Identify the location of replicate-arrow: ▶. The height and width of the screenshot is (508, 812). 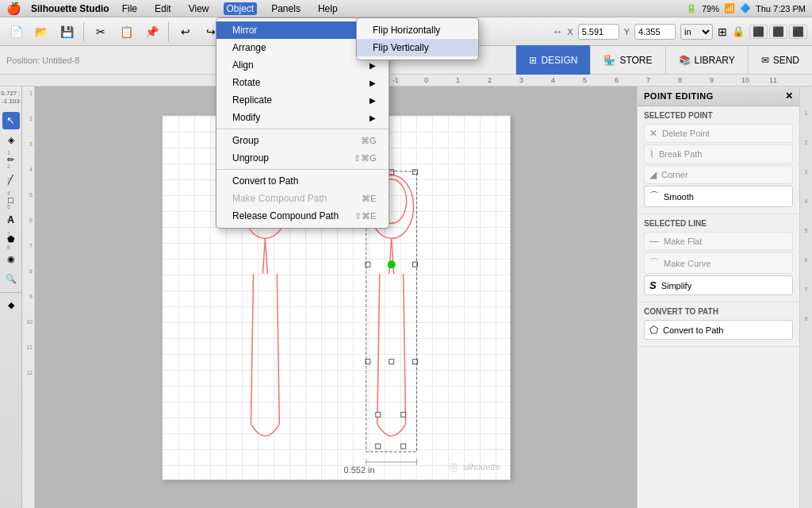
(373, 100).